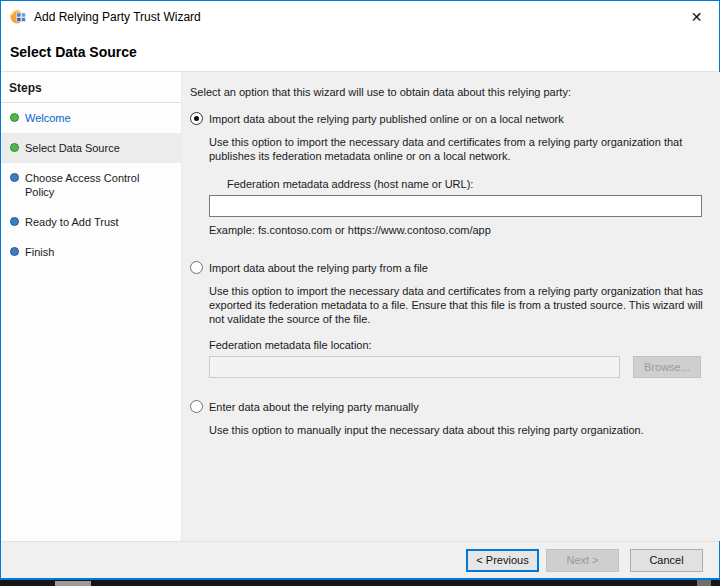 The width and height of the screenshot is (720, 586). Describe the element at coordinates (18, 17) in the screenshot. I see `adfs-wizard-icon` at that location.